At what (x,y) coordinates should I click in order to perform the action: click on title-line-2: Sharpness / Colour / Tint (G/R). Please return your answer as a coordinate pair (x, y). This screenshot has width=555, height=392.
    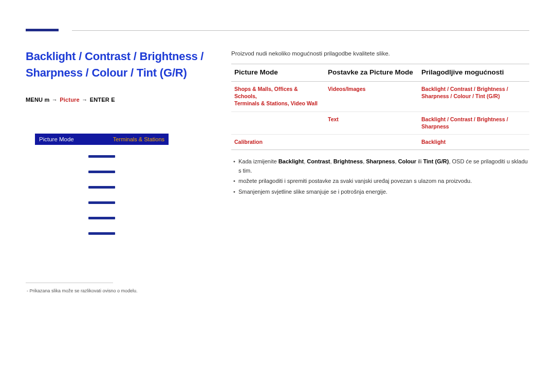
    Looking at the image, I should click on (106, 73).